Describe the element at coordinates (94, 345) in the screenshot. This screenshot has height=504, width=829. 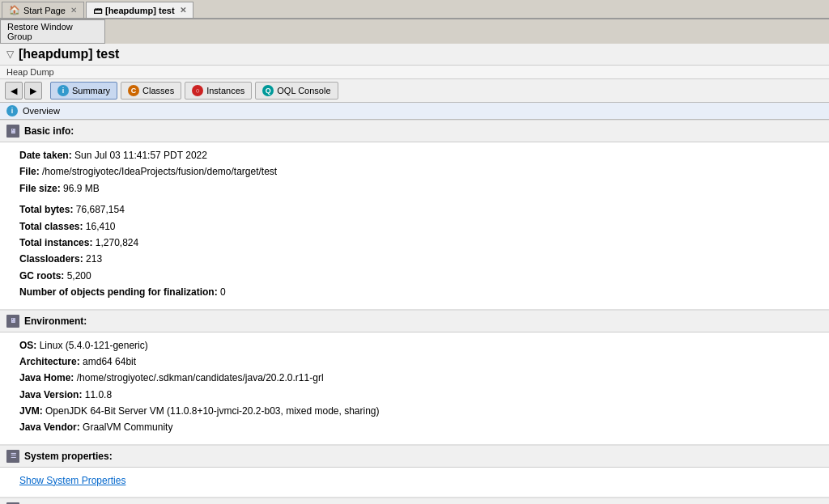
I see `os-value: Linux (5.4.0-121-generic)` at that location.